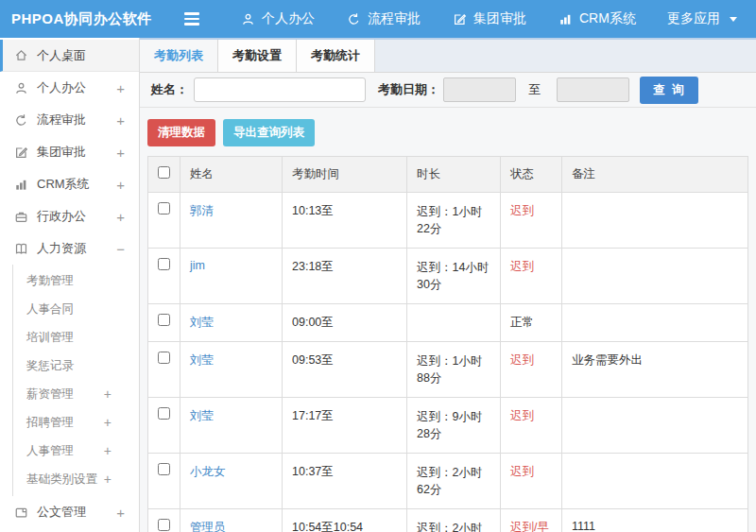 This screenshot has width=756, height=532. Describe the element at coordinates (76, 422) in the screenshot. I see `sidebar-subitem: 招聘管理+` at that location.